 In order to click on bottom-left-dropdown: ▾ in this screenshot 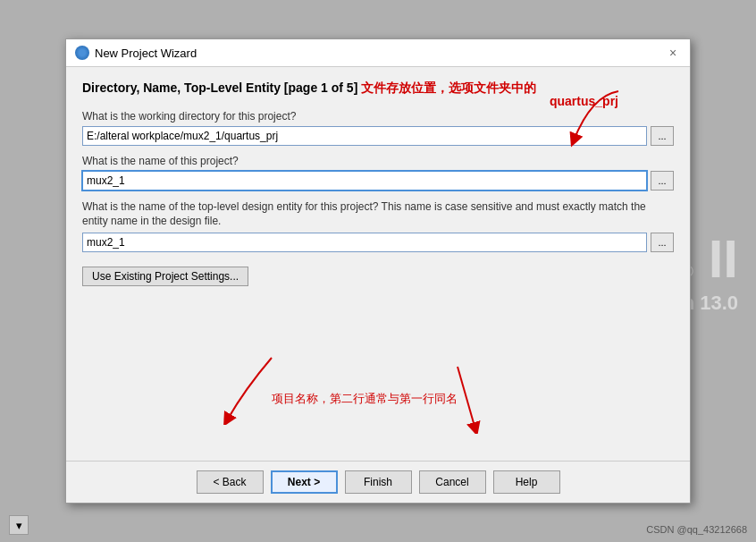, I will do `click(19, 525)`.